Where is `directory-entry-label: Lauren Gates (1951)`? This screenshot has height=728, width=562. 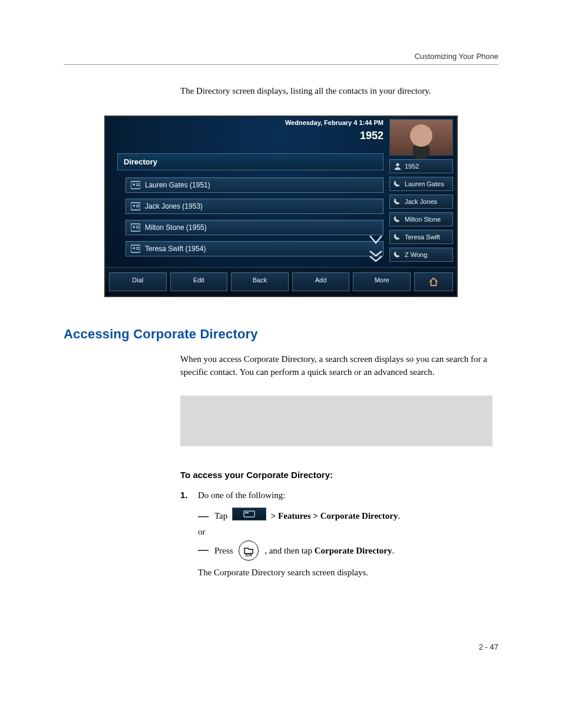
directory-entry-label: Lauren Gates (1951) is located at coordinates (178, 185).